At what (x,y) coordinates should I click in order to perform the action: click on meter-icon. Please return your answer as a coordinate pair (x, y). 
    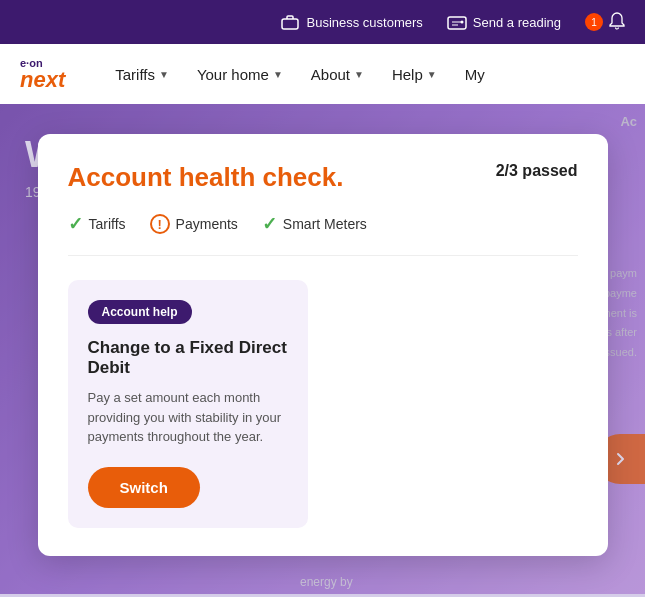
    Looking at the image, I should click on (457, 22).